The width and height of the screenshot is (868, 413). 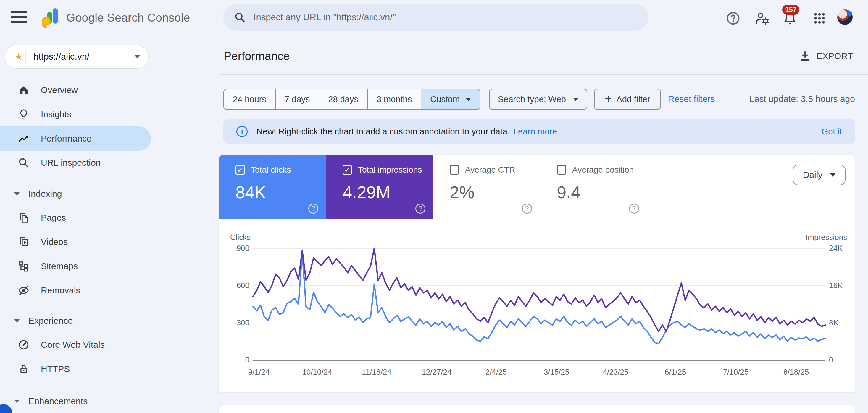 What do you see at coordinates (675, 372) in the screenshot?
I see `x-axis-label: 6/1/25` at bounding box center [675, 372].